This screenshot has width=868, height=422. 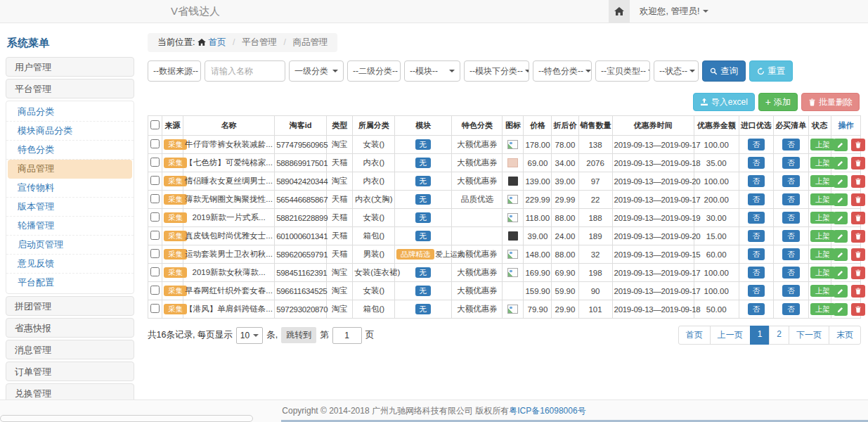 I want to click on user-menu: 欢迎您, 管理员!, so click(x=674, y=11).